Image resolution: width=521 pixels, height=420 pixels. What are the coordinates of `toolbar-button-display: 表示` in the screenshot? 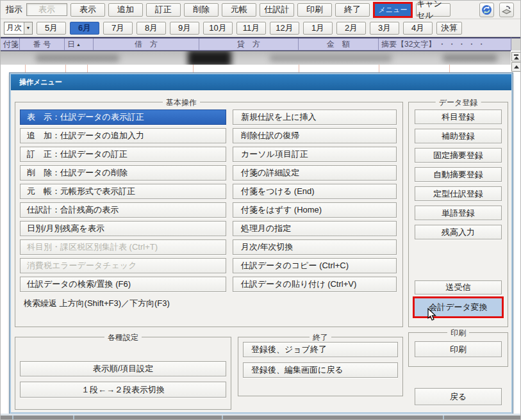 It's located at (88, 10).